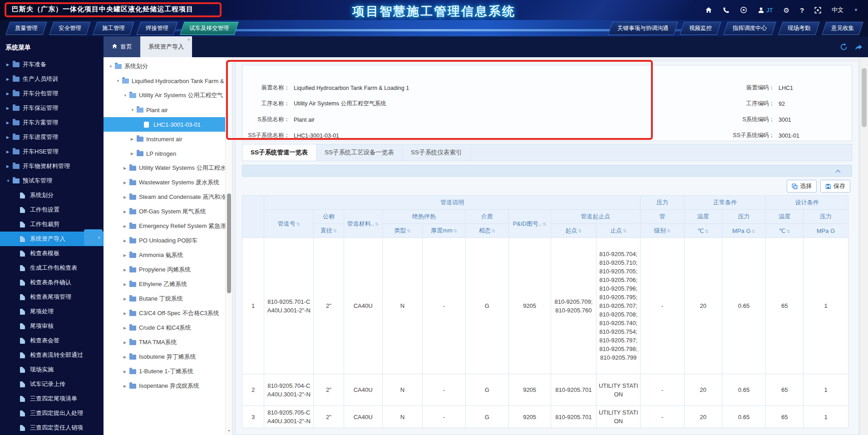 The width and height of the screenshot is (868, 435). Describe the element at coordinates (574, 231) in the screenshot. I see `column-header-start: 起点⇅` at that location.